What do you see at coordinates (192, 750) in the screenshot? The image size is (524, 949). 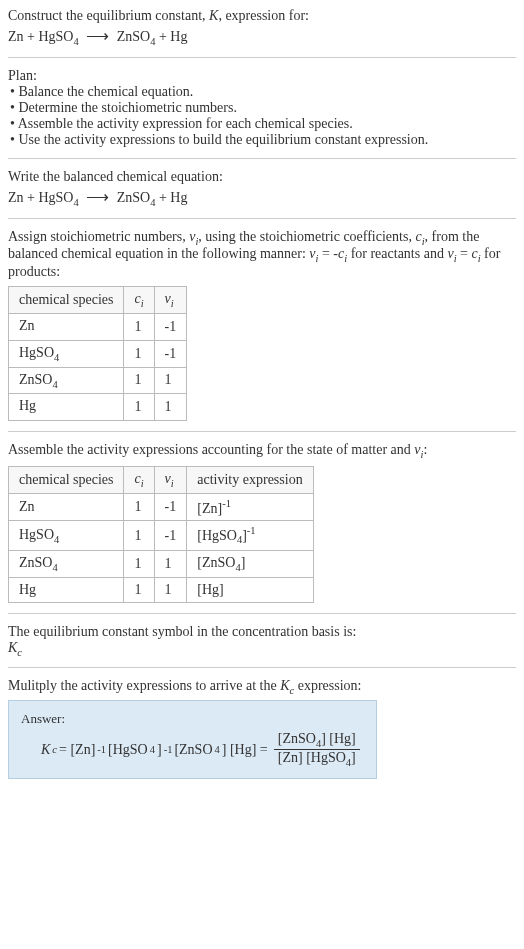 I see `answer-expression: Kc = [Zn]-1 [HgSO4]-1 [ZnSO4] [Hg] = [Zn…` at bounding box center [192, 750].